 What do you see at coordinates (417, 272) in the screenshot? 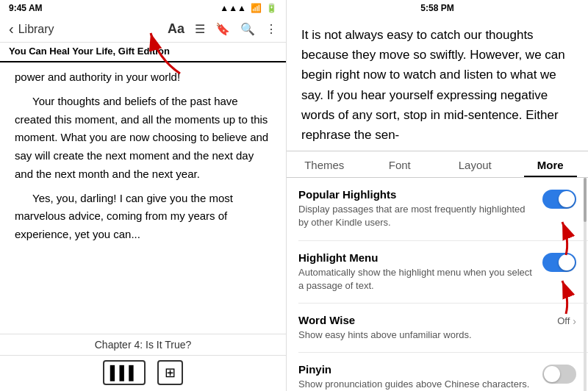
I see `setting-highlight-menu-text: Highlight Menu Automatically show the hi…` at bounding box center [417, 272].